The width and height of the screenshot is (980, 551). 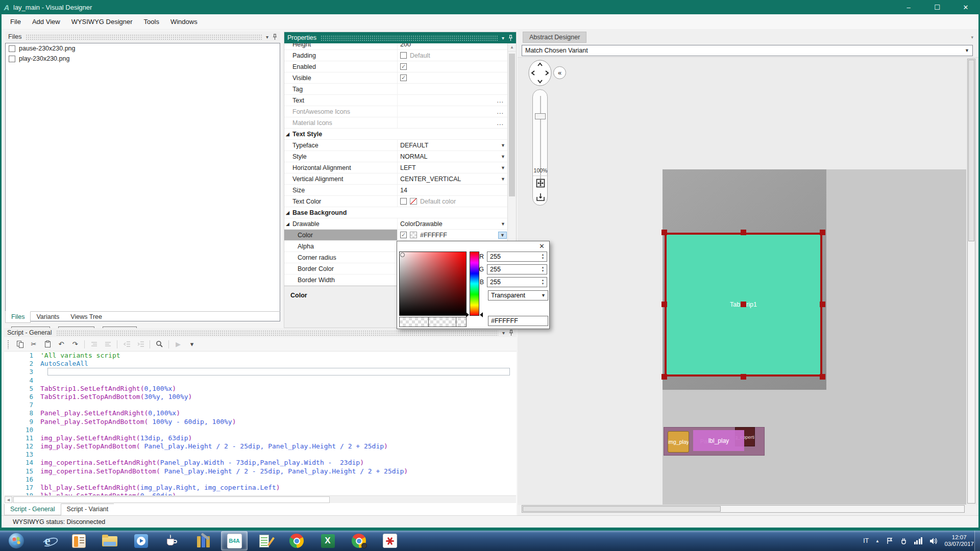 What do you see at coordinates (396, 213) in the screenshot?
I see `property-row-base-background: ◢Base Background` at bounding box center [396, 213].